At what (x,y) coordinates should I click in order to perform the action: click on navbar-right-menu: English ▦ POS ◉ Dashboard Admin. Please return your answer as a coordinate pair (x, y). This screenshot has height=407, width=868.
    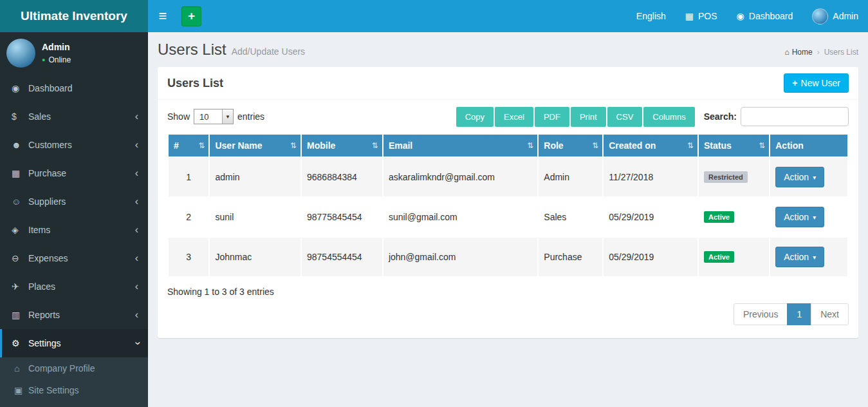
    Looking at the image, I should click on (748, 16).